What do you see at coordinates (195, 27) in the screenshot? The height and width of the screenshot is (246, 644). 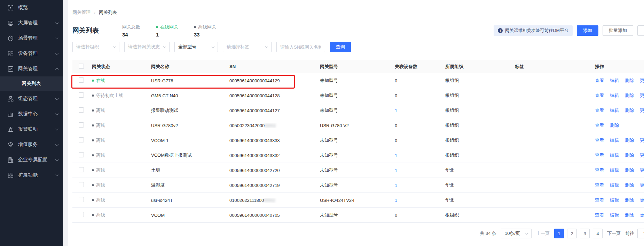 I see `offline-dot-icon` at bounding box center [195, 27].